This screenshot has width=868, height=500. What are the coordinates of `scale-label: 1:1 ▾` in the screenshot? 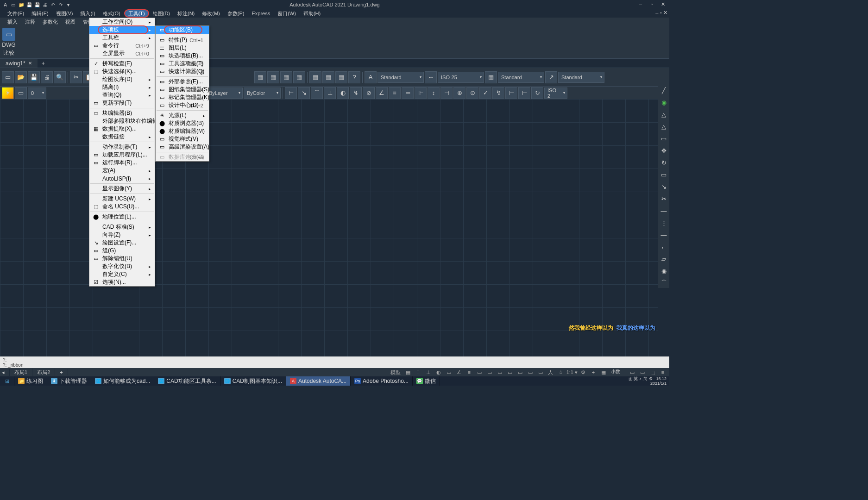 It's located at (572, 372).